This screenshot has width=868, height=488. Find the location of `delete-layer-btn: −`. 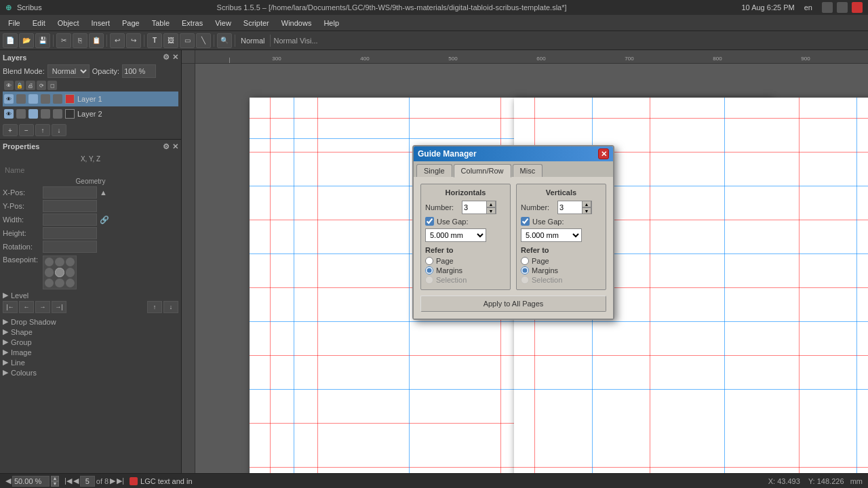

delete-layer-btn: − is located at coordinates (26, 130).